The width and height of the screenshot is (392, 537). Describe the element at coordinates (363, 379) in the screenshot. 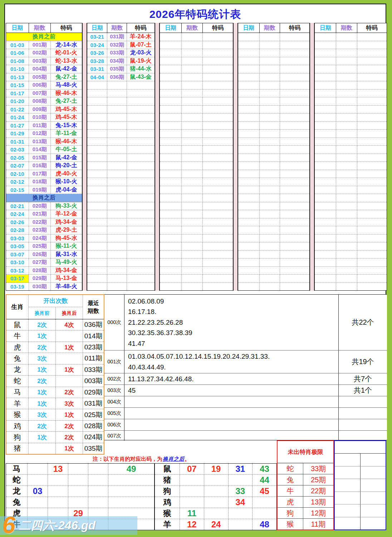

I see `count-total: 共7个` at that location.